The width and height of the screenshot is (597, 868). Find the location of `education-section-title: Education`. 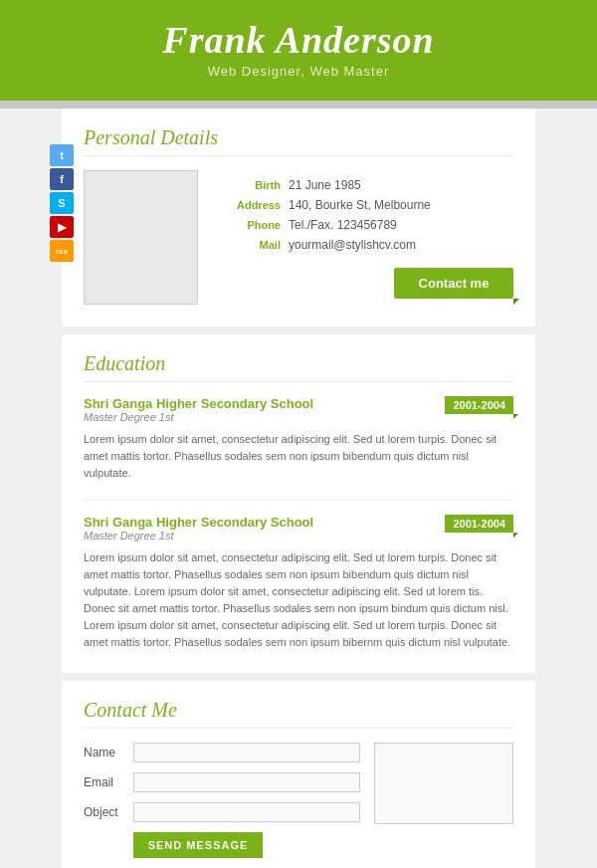

education-section-title: Education is located at coordinates (298, 367).